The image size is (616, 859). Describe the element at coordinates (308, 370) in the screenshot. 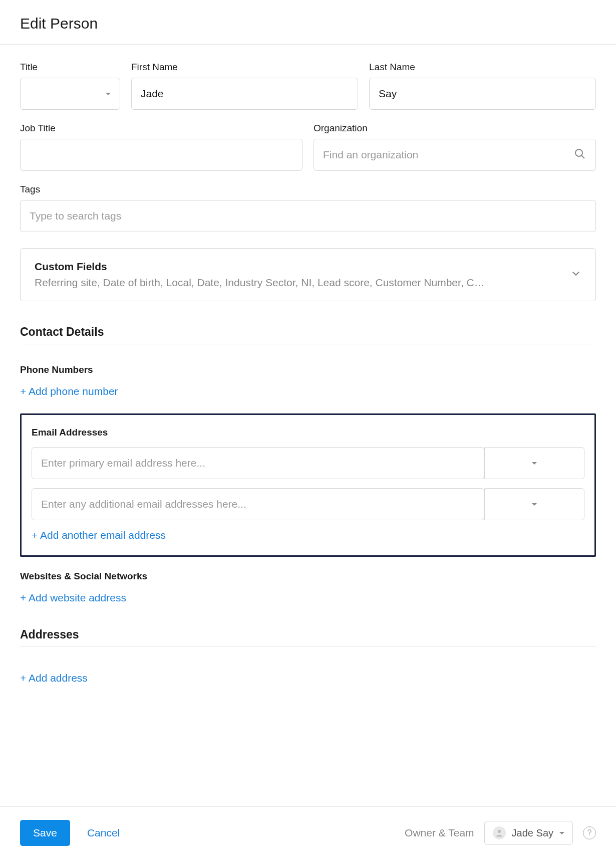

I see `phone-heading: Phone Numbers` at that location.